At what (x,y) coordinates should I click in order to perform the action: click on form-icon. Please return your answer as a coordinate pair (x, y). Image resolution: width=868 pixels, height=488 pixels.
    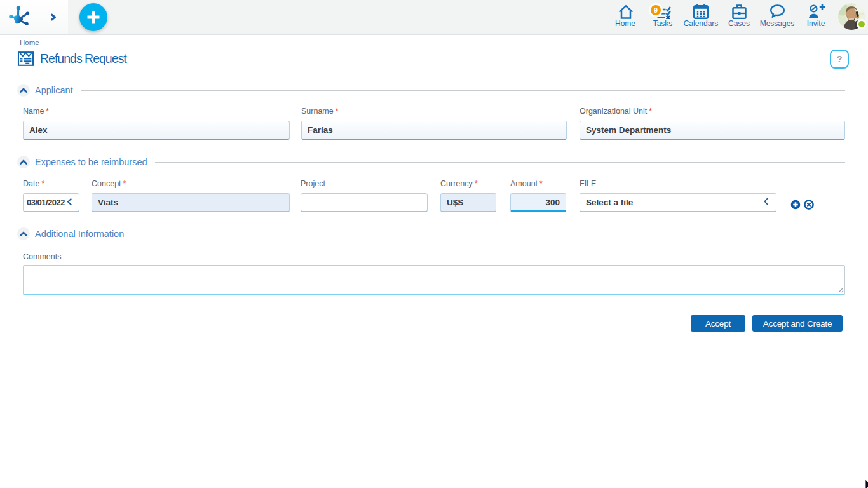
    Looking at the image, I should click on (25, 58).